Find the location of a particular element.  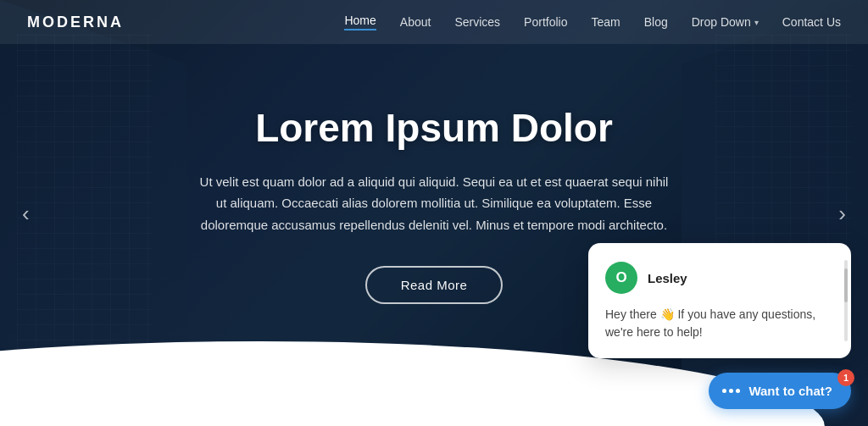

nav-services: Services is located at coordinates (477, 22).